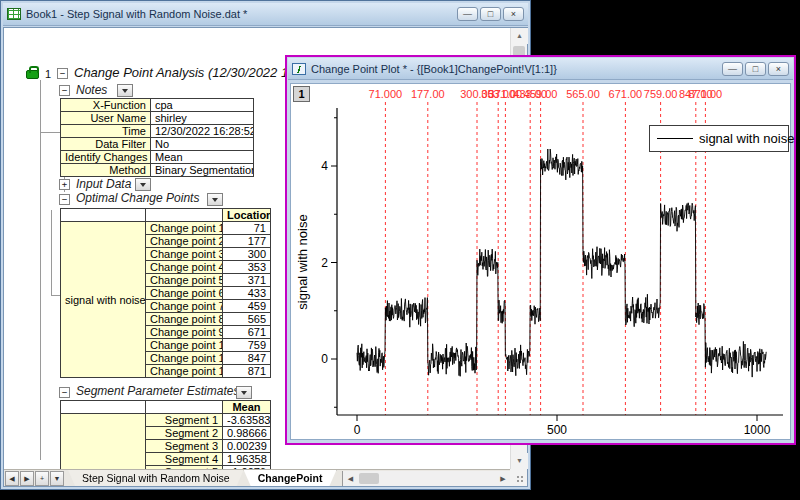  Describe the element at coordinates (184, 228) in the screenshot. I see `row-label-cell: Change point 1` at that location.